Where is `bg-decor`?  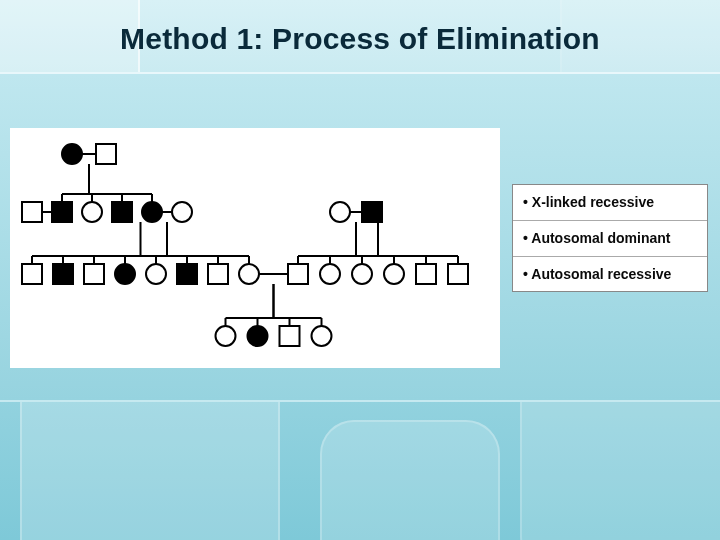
bg-decor is located at coordinates (410, 480).